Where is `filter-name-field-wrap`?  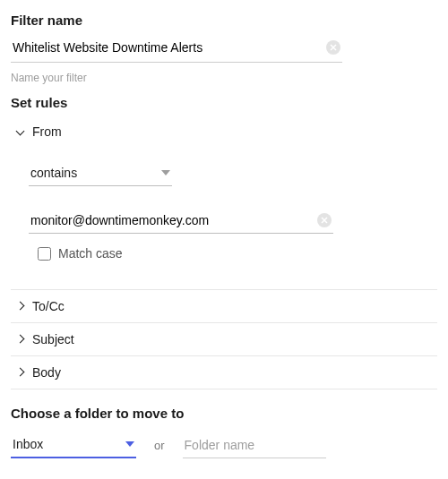
filter-name-field-wrap is located at coordinates (177, 48).